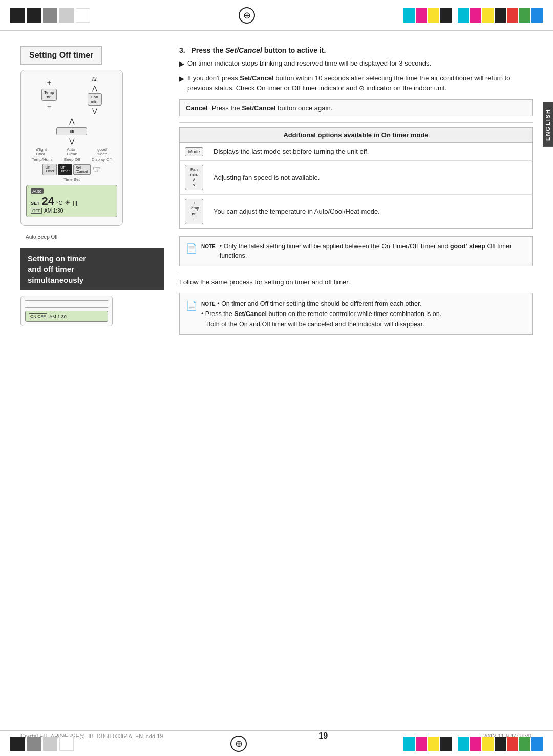 This screenshot has width=553, height=756. Describe the element at coordinates (195, 212) in the screenshot. I see `temp-icon-cell: +Temphr.−` at that location.